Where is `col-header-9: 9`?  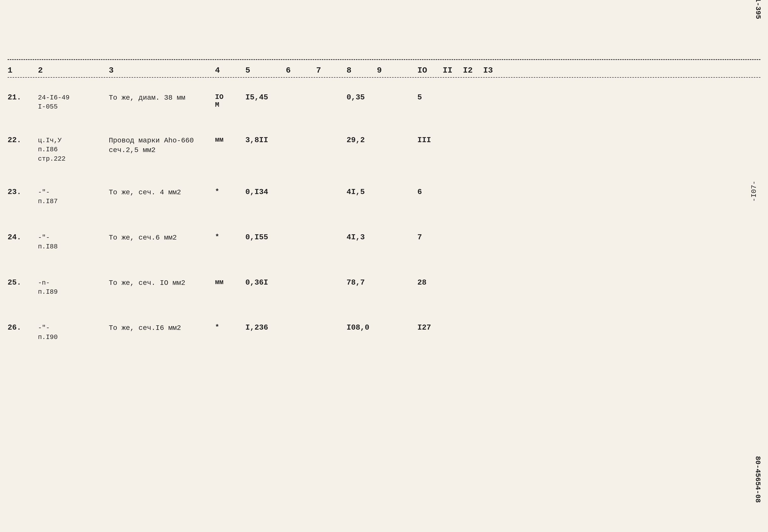
col-header-9: 9 is located at coordinates (397, 70).